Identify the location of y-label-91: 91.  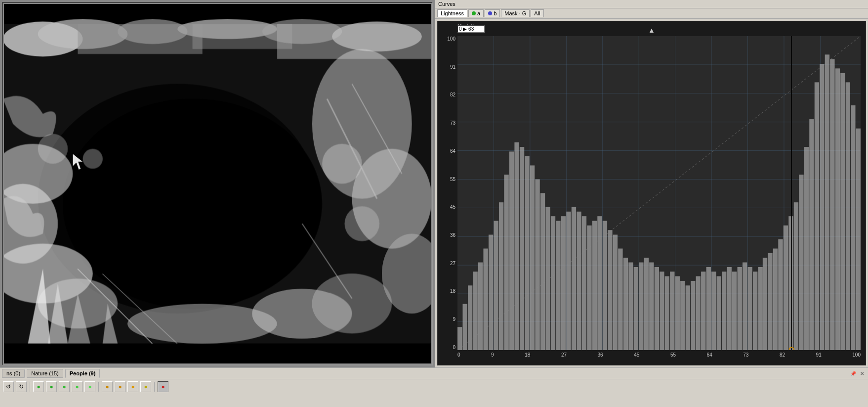
(448, 67).